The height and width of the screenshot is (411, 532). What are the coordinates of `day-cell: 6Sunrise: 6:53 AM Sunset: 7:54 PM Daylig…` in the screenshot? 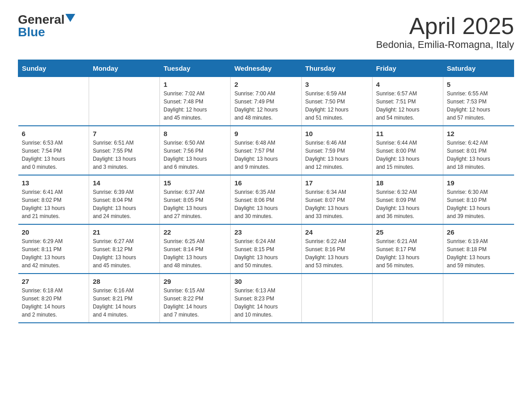 It's located at (54, 150).